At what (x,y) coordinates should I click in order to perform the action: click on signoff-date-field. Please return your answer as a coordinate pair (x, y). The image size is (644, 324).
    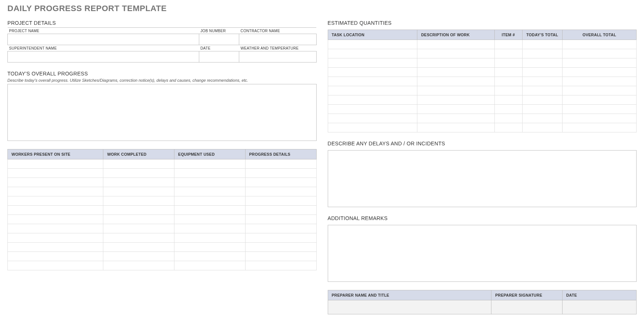
    Looking at the image, I should click on (599, 307).